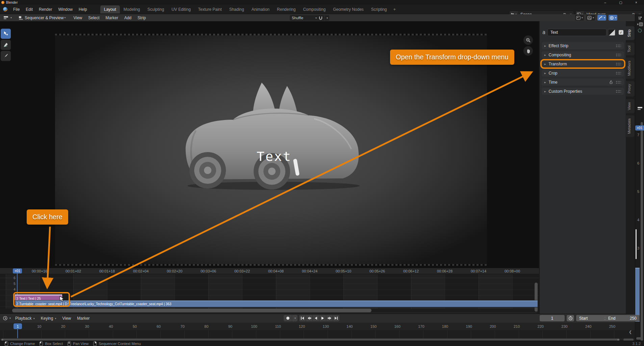 This screenshot has height=346, width=644. Describe the element at coordinates (612, 32) in the screenshot. I see `color-tag-icon` at that location.